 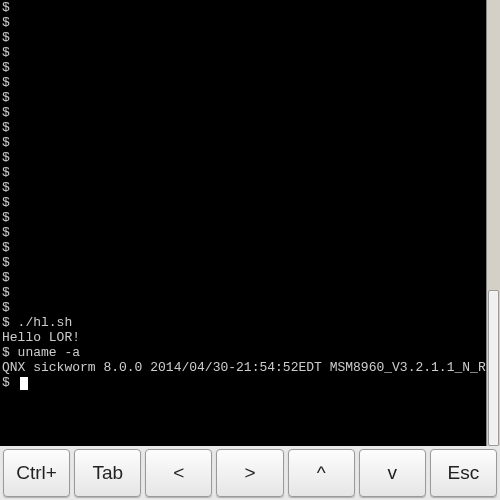 What do you see at coordinates (250, 473) in the screenshot?
I see `key-right: >` at bounding box center [250, 473].